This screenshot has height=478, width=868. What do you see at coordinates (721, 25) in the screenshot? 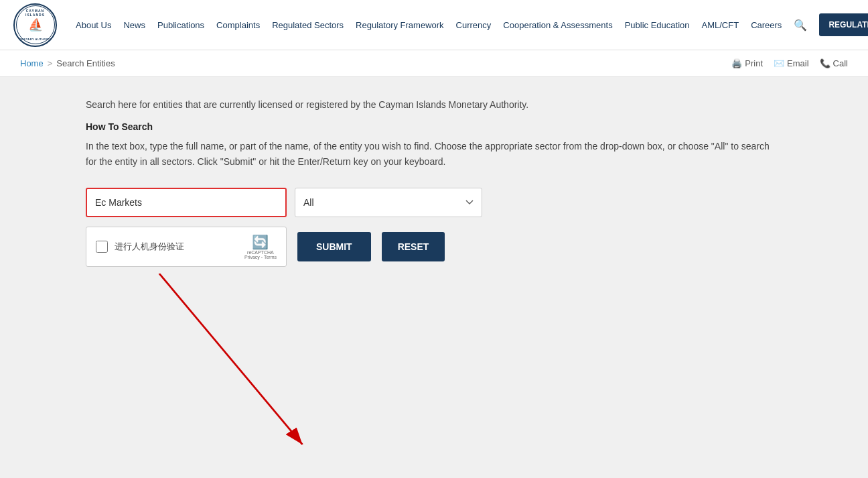
I see `nav-amlcft: AML/CFT` at bounding box center [721, 25].